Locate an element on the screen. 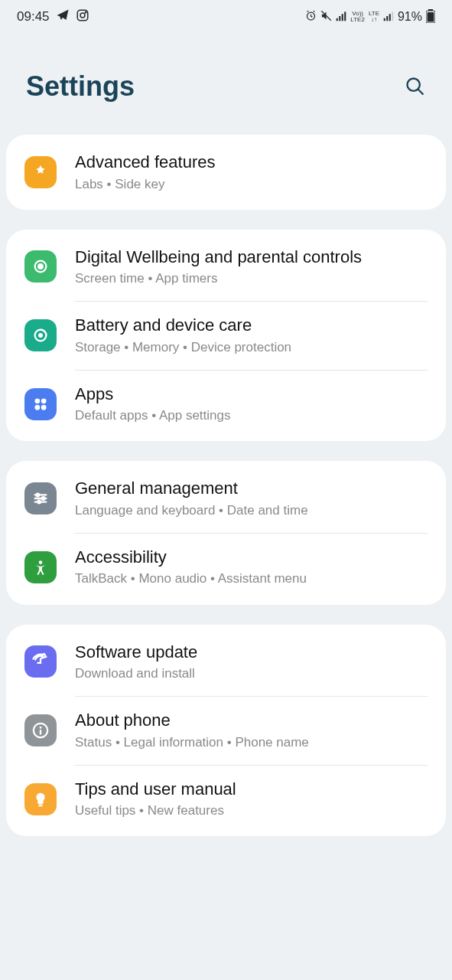  status-time: 09:45 is located at coordinates (34, 17).